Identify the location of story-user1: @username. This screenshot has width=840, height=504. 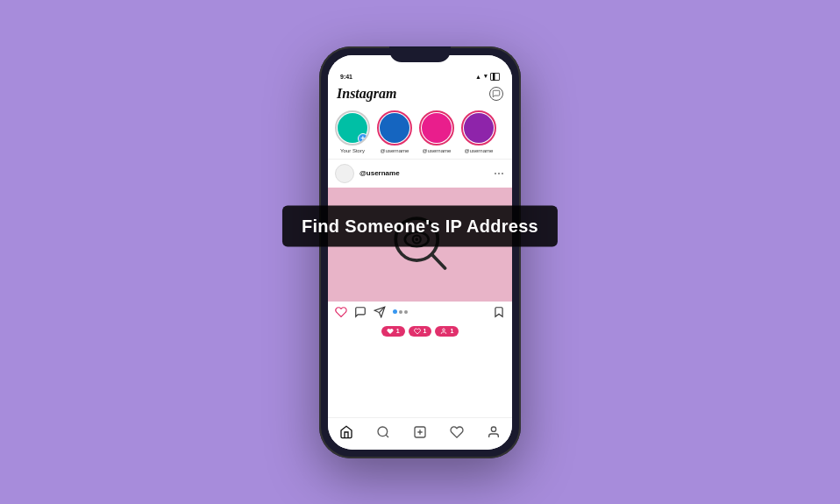
(395, 131).